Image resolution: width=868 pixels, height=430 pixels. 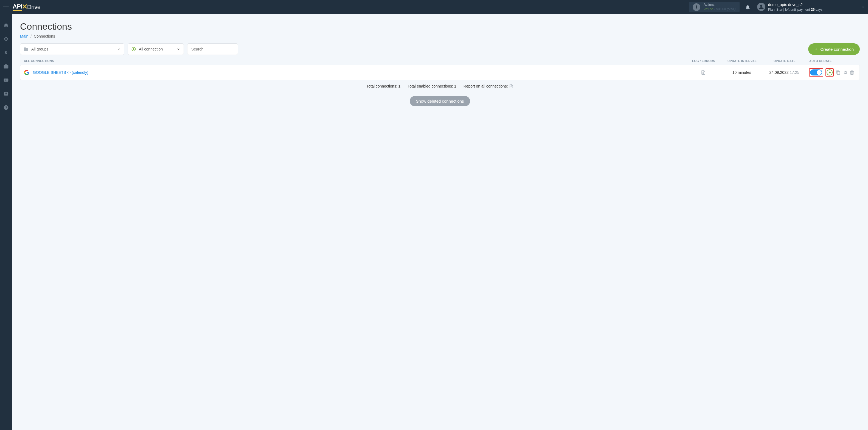 What do you see at coordinates (440, 36) in the screenshot?
I see `breadcrumb: Main / Connections` at bounding box center [440, 36].